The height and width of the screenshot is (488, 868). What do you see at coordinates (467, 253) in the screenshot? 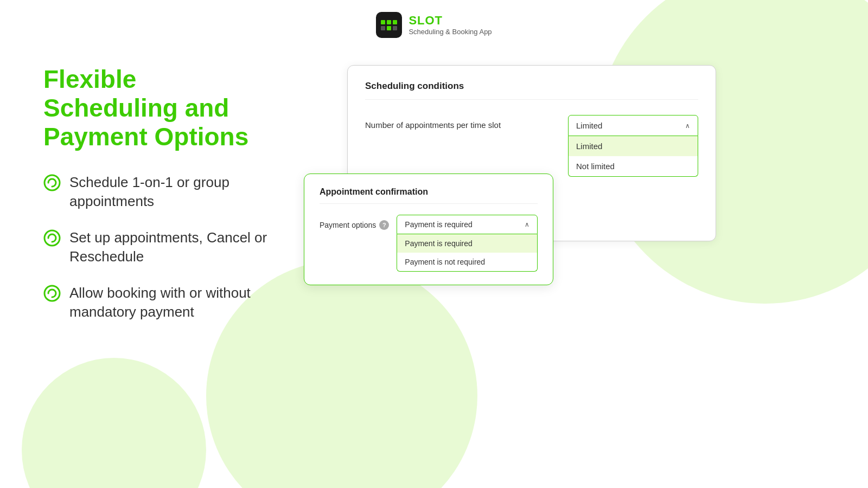
I see `payment-dropdown-options: Payment is required Payment is not requi…` at bounding box center [467, 253].